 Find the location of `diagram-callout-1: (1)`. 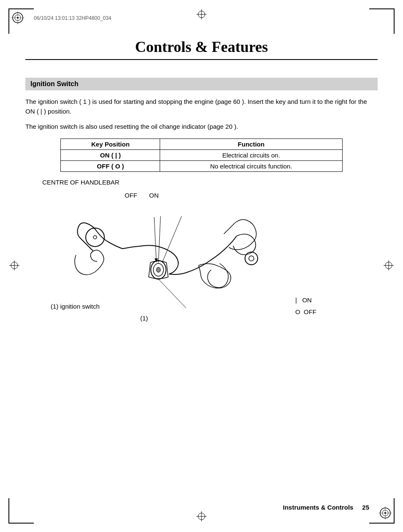

diagram-callout-1: (1) is located at coordinates (144, 318).